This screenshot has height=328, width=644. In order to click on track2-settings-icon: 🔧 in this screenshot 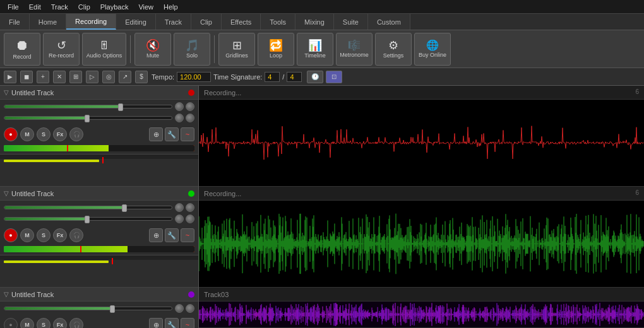, I will do `click(172, 235)`.